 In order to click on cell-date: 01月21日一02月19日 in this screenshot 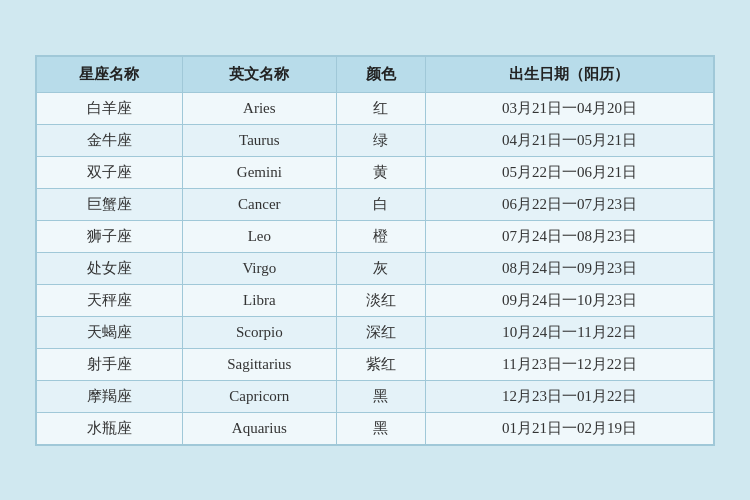, I will do `click(569, 428)`.